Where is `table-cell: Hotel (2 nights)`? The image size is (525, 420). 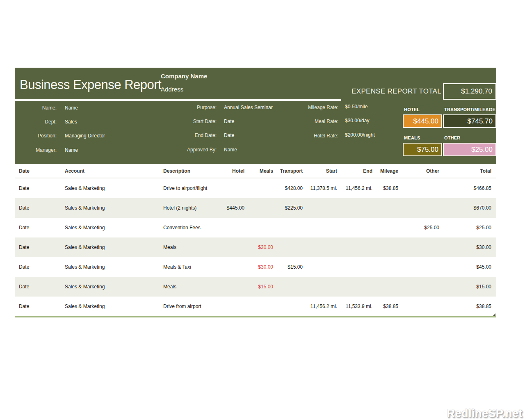
table-cell: Hotel (2 nights) is located at coordinates (188, 208).